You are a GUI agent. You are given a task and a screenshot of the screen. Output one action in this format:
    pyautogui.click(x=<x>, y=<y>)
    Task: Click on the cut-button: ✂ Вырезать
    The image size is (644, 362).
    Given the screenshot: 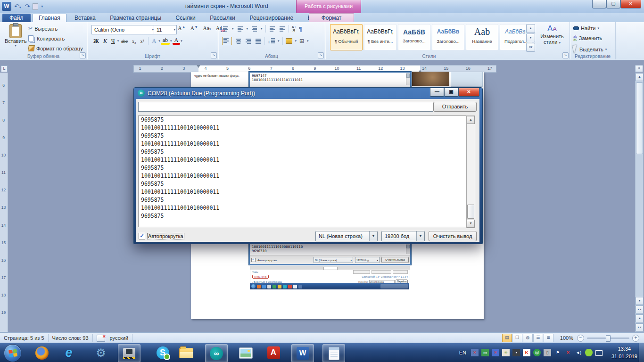 What is the action you would take?
    pyautogui.click(x=43, y=28)
    